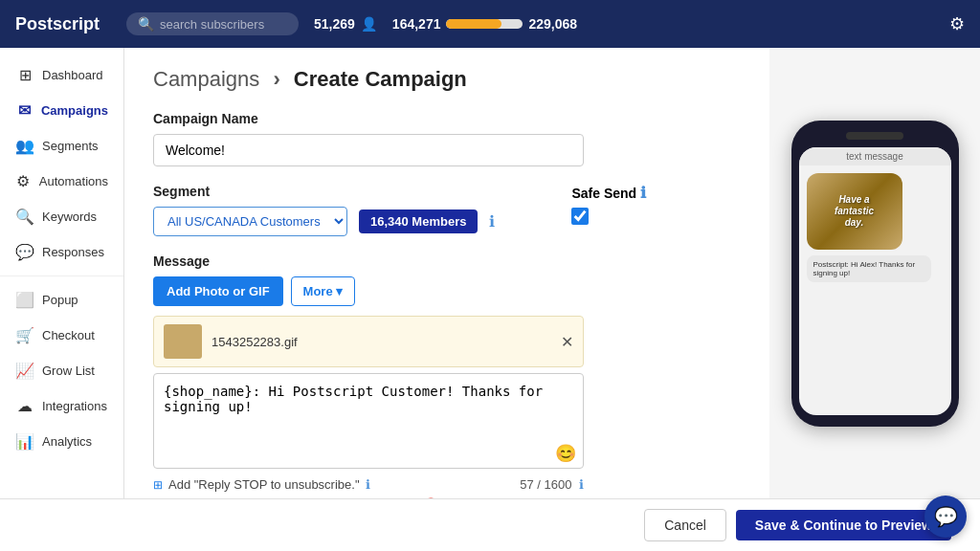 The width and height of the screenshot is (980, 551). What do you see at coordinates (609, 193) in the screenshot?
I see `safe-send-label: Safe Send ℹ` at bounding box center [609, 193].